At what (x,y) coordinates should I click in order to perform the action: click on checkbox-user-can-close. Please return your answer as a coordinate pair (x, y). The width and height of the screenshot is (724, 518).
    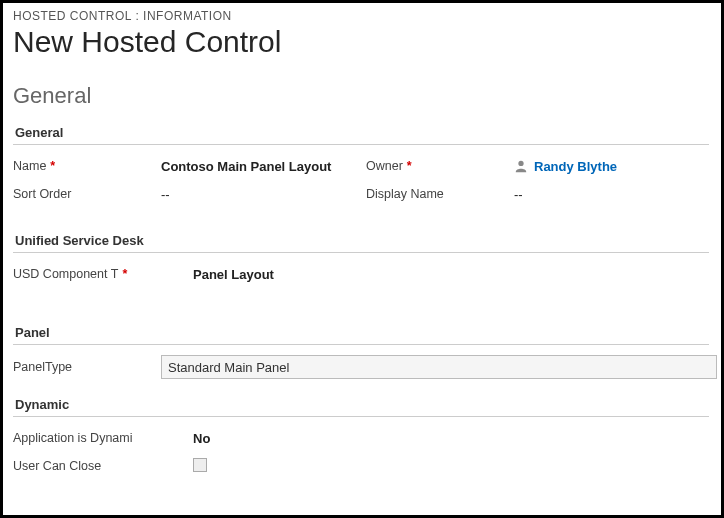
    Looking at the image, I should click on (200, 465).